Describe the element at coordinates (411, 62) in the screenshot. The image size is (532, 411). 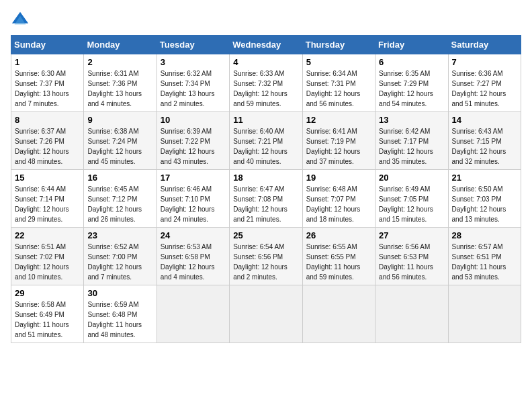
I see `day-number: 6` at that location.